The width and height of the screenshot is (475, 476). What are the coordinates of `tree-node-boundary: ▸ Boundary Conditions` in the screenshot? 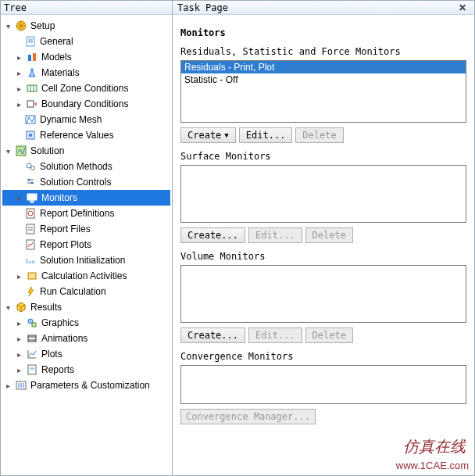 It's located at (86, 104).